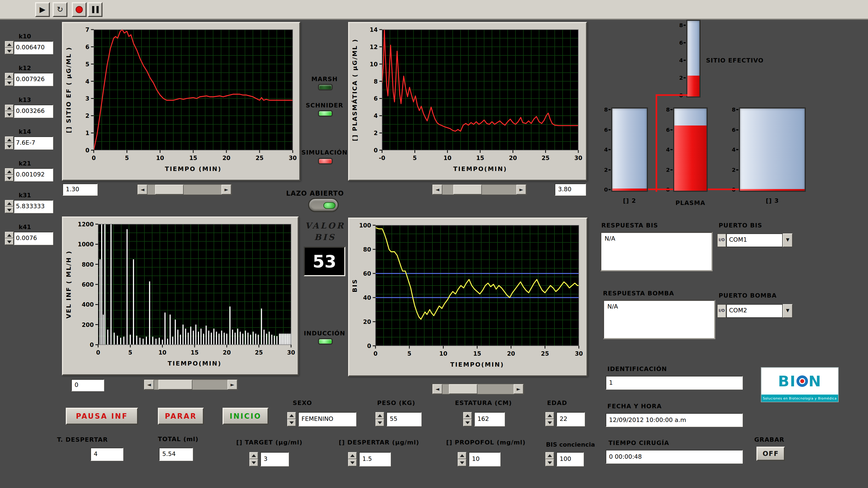 The height and width of the screenshot is (488, 868). I want to click on target-spinner, so click(254, 459).